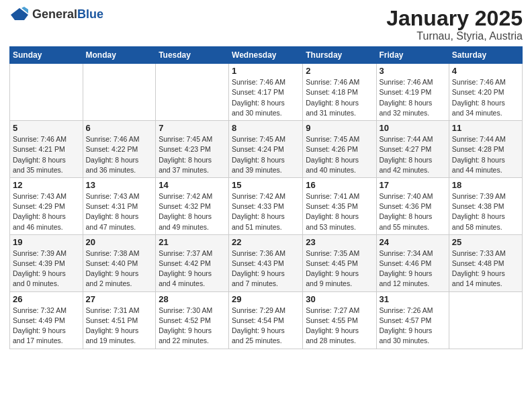  I want to click on day-info: Sunrise: 7:30 AM Sunset: 4:52 PM Dayligh…, so click(192, 326).